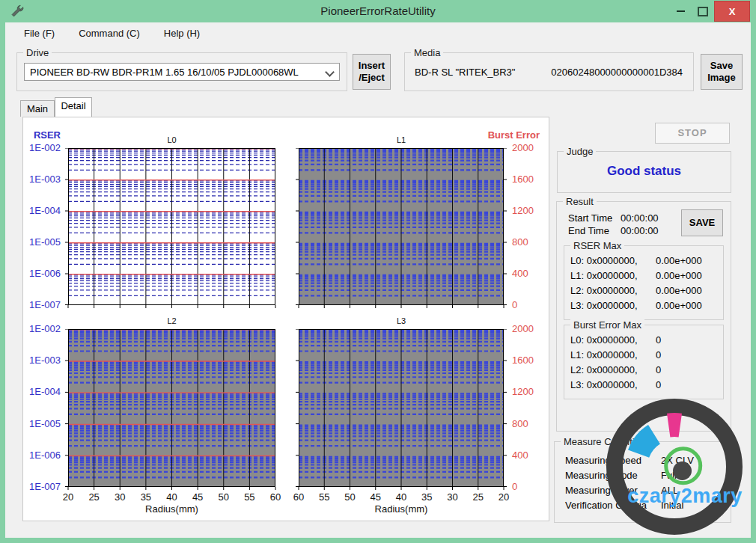 This screenshot has width=756, height=543. I want to click on burst-error-max-row: L3: 0x0000000,0, so click(645, 384).